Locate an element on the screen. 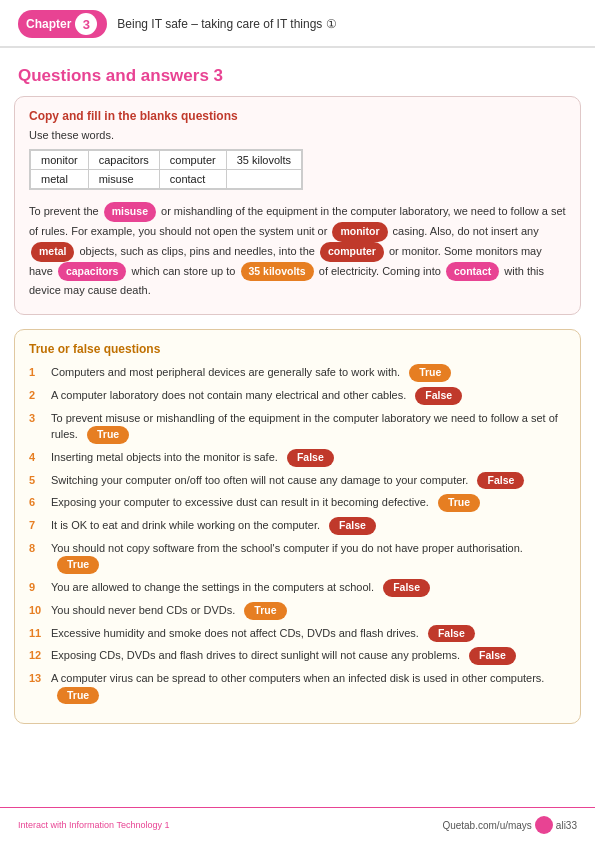 This screenshot has width=595, height=842. item-text: You should not copy software from the sc… is located at coordinates (308, 557).